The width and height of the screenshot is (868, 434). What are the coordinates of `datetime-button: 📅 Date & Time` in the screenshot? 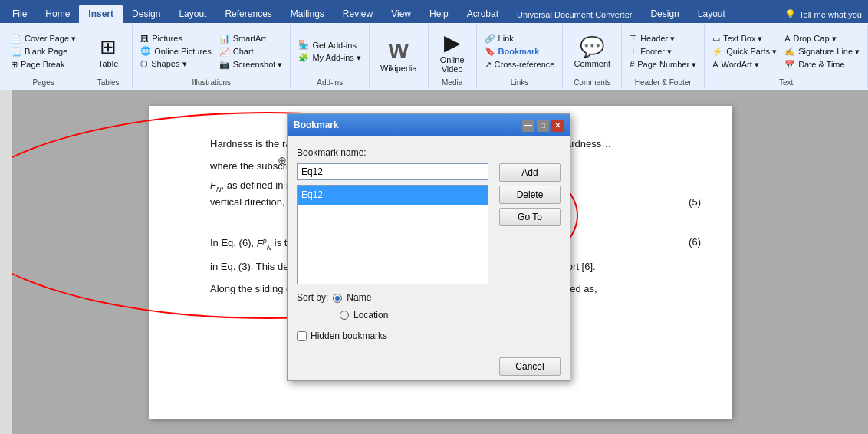 It's located at (822, 64).